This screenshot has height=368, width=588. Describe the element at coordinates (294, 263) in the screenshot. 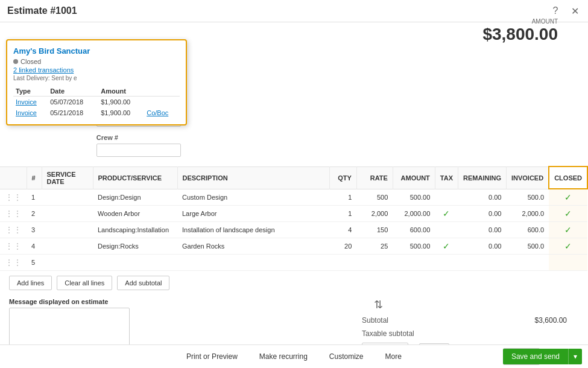

I see `table-row: ⋮⋮ 5` at that location.